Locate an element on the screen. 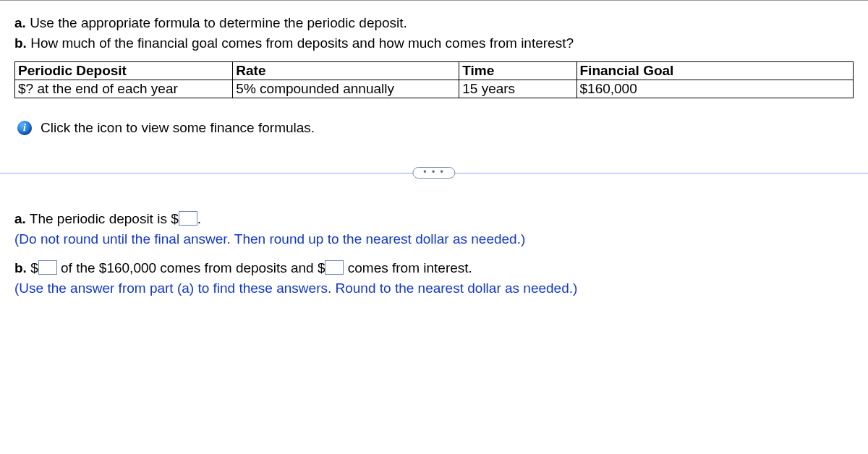  col-periodic-deposit: Periodic Deposit is located at coordinates (124, 71).